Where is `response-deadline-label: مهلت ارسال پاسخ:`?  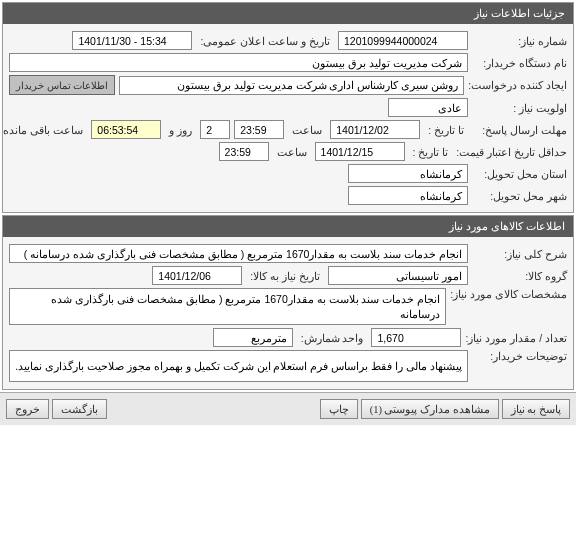 response-deadline-label: مهلت ارسال پاسخ: is located at coordinates (520, 130).